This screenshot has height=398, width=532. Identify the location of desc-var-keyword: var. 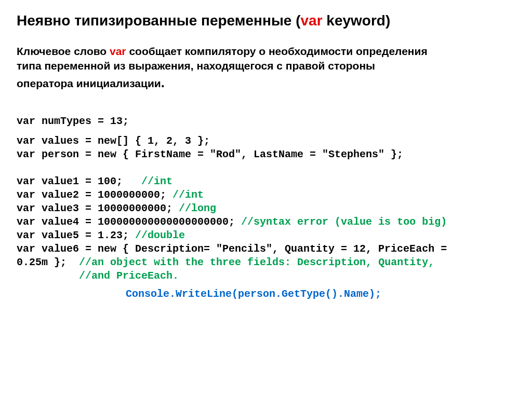
(118, 51).